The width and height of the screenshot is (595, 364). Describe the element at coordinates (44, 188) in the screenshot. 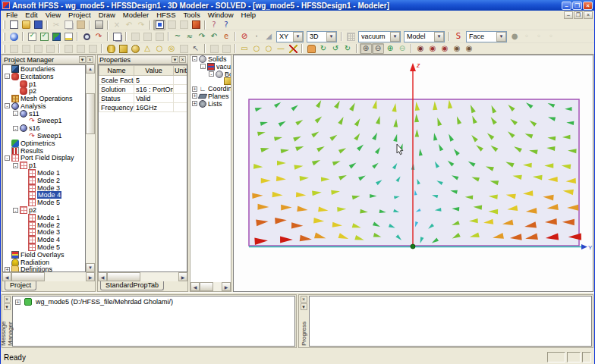

I see `project-item-mode-3: Mode 3` at that location.